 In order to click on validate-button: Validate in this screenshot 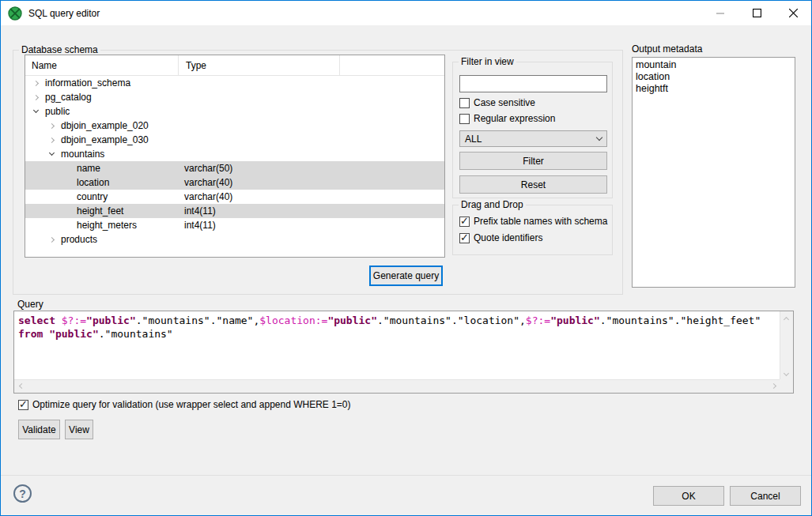, I will do `click(40, 430)`.